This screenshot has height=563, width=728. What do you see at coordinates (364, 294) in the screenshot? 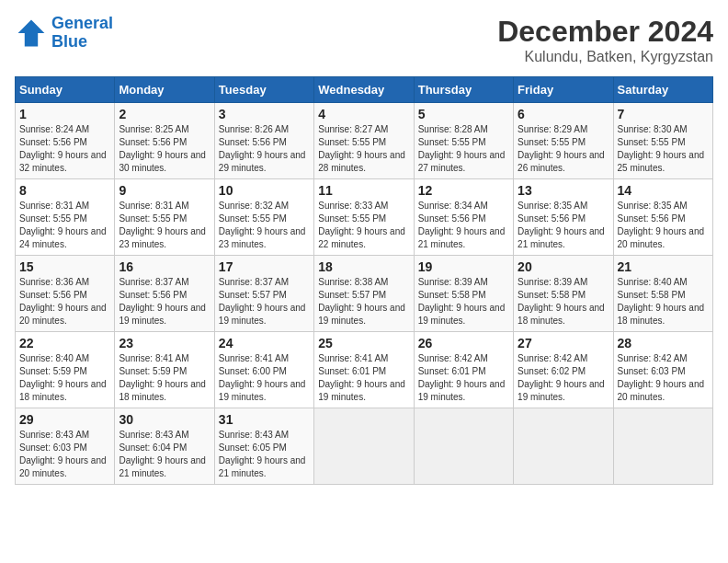
I see `calendar-week-3: 15 Sunrise: 8:36 AM Sunset: 5:56 PM Dayl…` at bounding box center [364, 294].